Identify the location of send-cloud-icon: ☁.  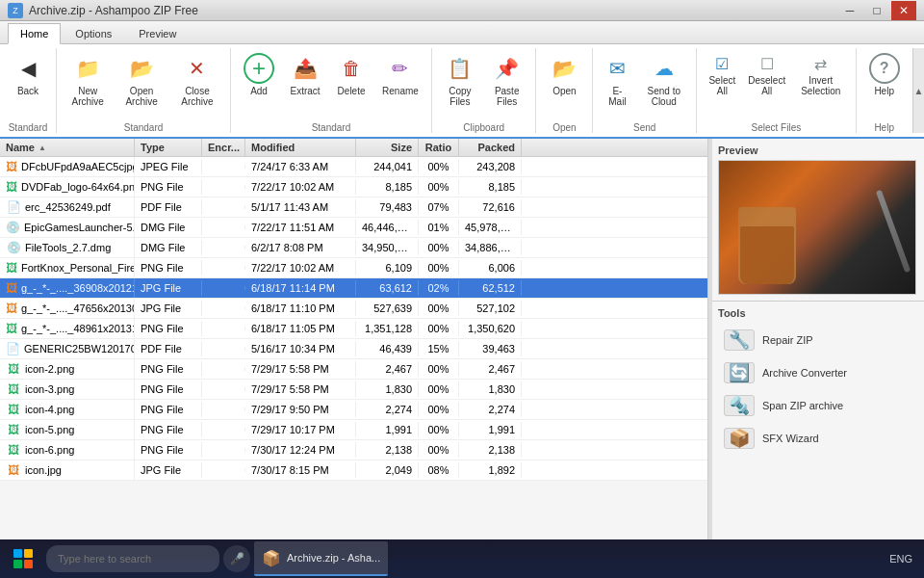
(664, 68).